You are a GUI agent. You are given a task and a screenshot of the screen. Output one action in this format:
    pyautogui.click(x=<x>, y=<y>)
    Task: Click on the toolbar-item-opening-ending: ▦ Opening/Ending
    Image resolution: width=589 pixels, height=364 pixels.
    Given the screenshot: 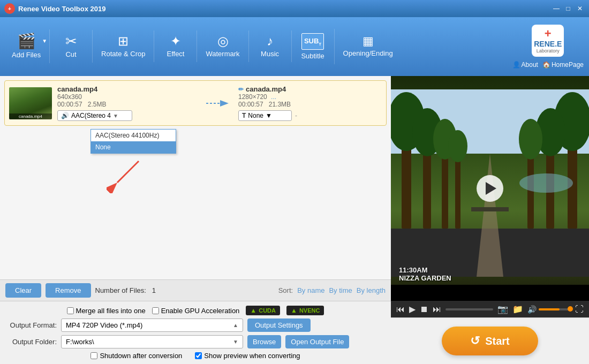 What is the action you would take?
    pyautogui.click(x=368, y=46)
    